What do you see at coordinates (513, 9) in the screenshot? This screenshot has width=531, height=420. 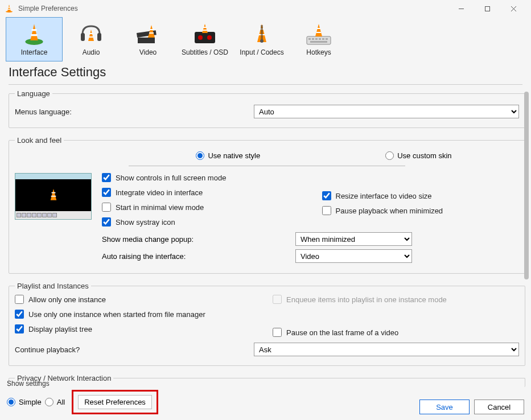 I see `close-button` at bounding box center [513, 9].